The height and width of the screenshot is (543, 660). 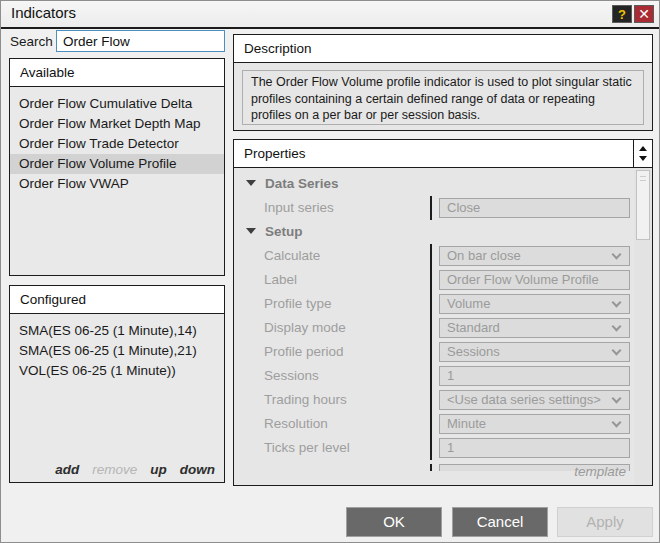 I want to click on available-panel: Available Order Flow Cumulative DeltaOrd…, so click(x=117, y=167).